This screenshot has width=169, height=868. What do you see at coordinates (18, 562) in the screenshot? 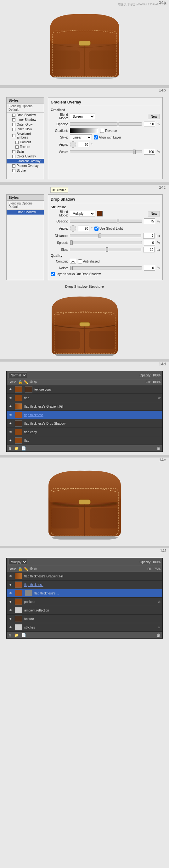
I see `blend-mode-select-f: Multiply` at bounding box center [18, 562].